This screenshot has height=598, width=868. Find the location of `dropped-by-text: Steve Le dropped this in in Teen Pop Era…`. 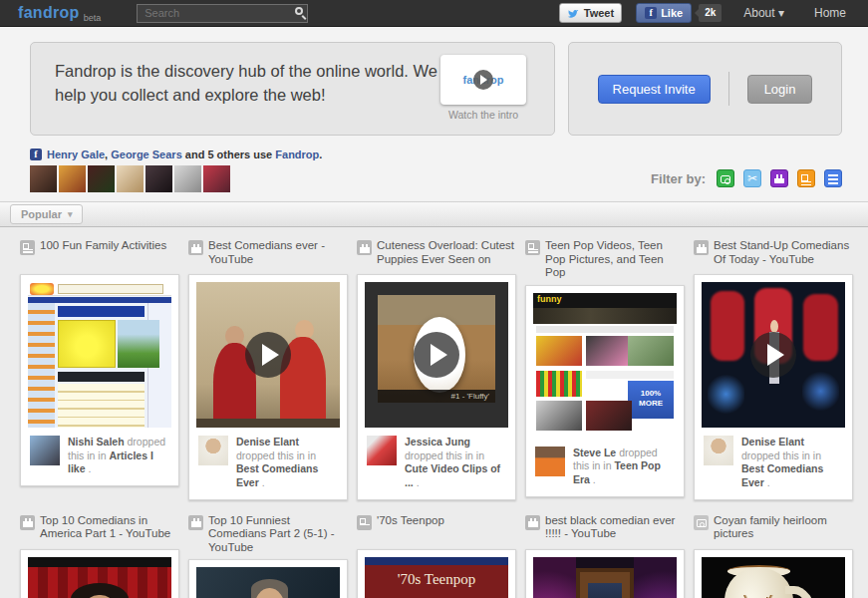

dropped-by-text: Steve Le dropped this in in Teen Pop Era… is located at coordinates (624, 466).